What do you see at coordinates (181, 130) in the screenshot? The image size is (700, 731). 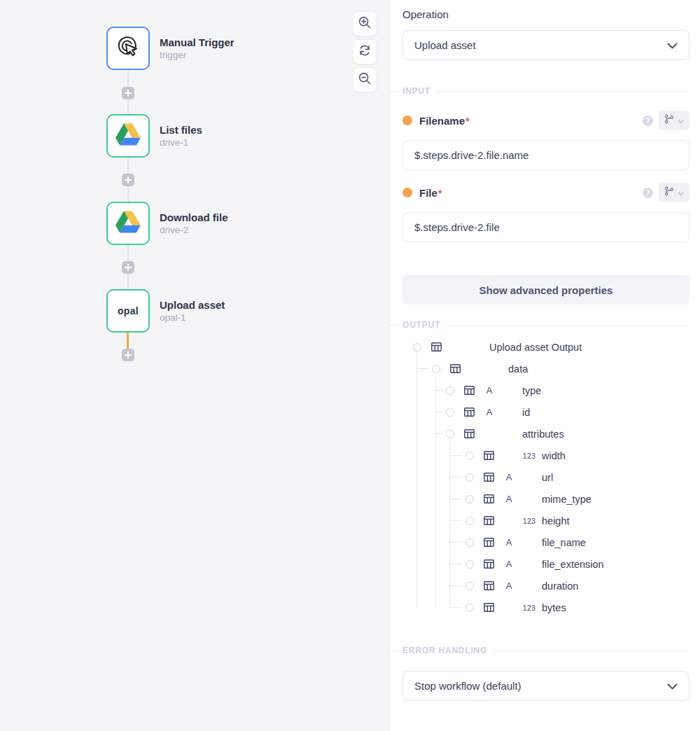 I see `node-title: List files` at bounding box center [181, 130].